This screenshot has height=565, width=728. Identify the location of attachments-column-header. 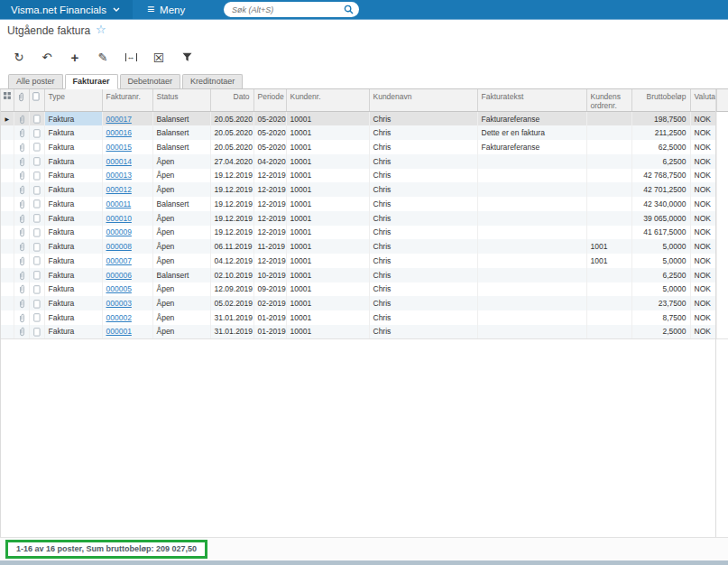
(22, 101).